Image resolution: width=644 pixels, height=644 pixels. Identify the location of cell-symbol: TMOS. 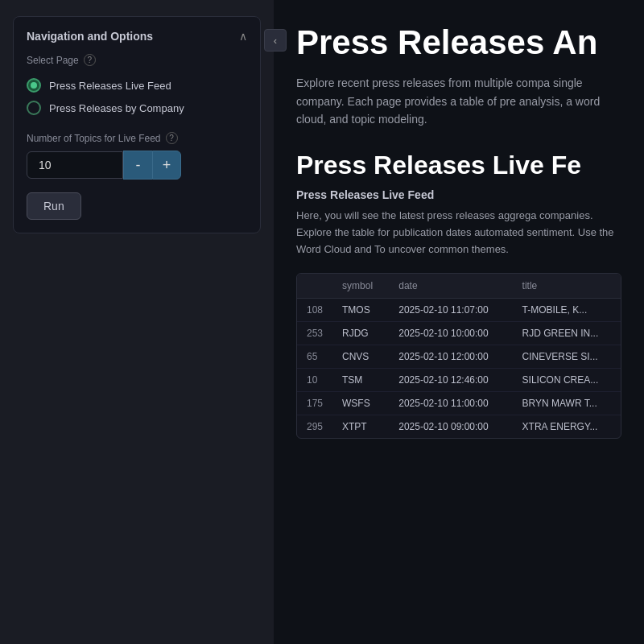
(361, 309).